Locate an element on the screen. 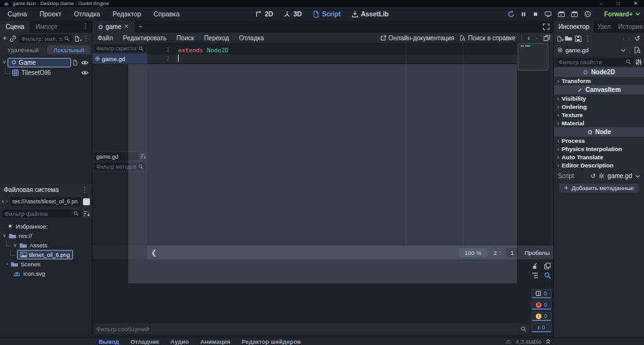 This screenshot has width=644, height=345. filesystem-menu-icon: ⋮ is located at coordinates (84, 190).